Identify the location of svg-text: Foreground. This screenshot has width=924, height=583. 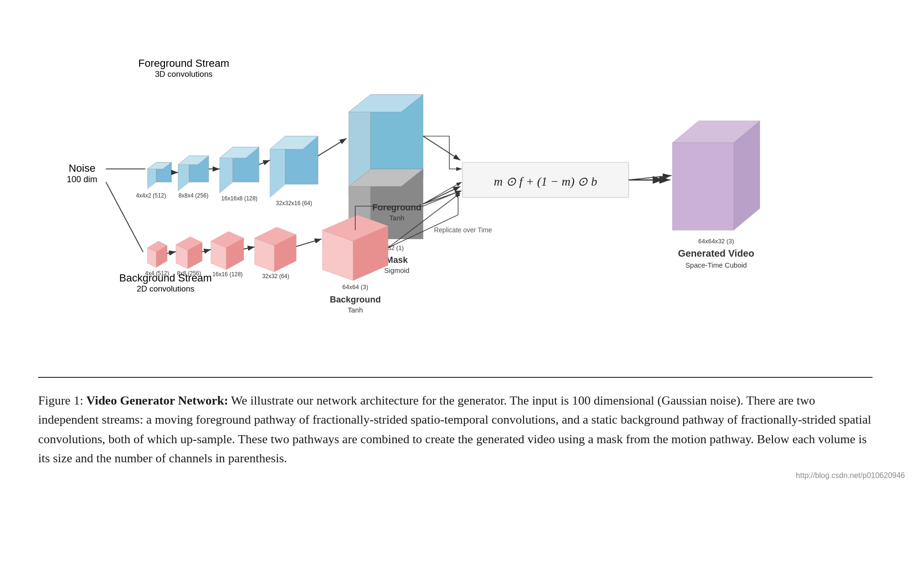
(397, 207).